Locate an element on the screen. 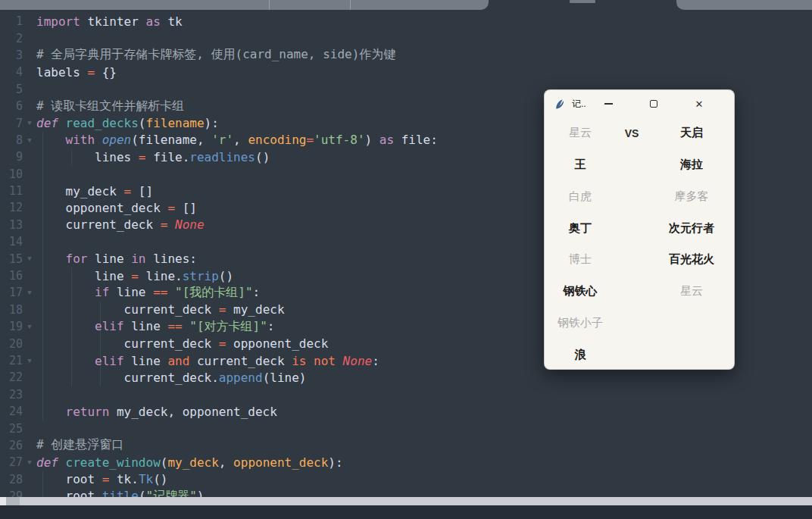 Image resolution: width=812 pixels, height=519 pixels. card-rows: 星云VS天启王海拉白虎摩多客奥丁次元行者博士百光花火钢铁心星云钢铁小子浪 is located at coordinates (639, 243).